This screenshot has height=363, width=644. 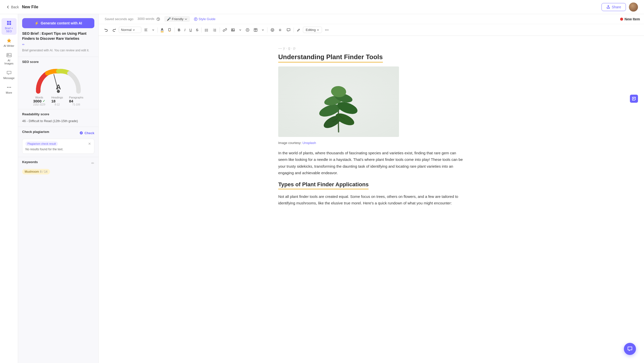 I want to click on align-dropdown-button, so click(x=153, y=30).